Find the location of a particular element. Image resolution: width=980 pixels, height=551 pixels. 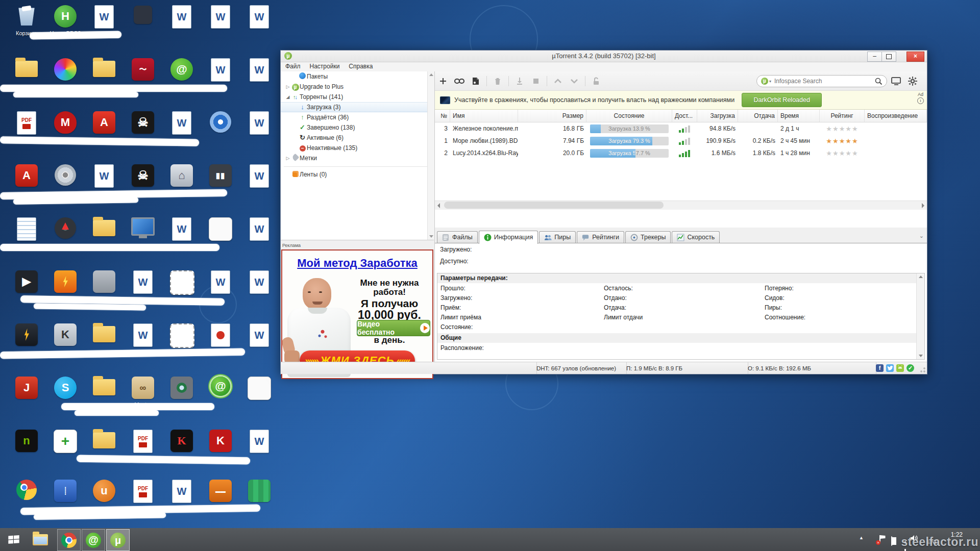

column-header-10: Воспроизведение is located at coordinates (896, 116).